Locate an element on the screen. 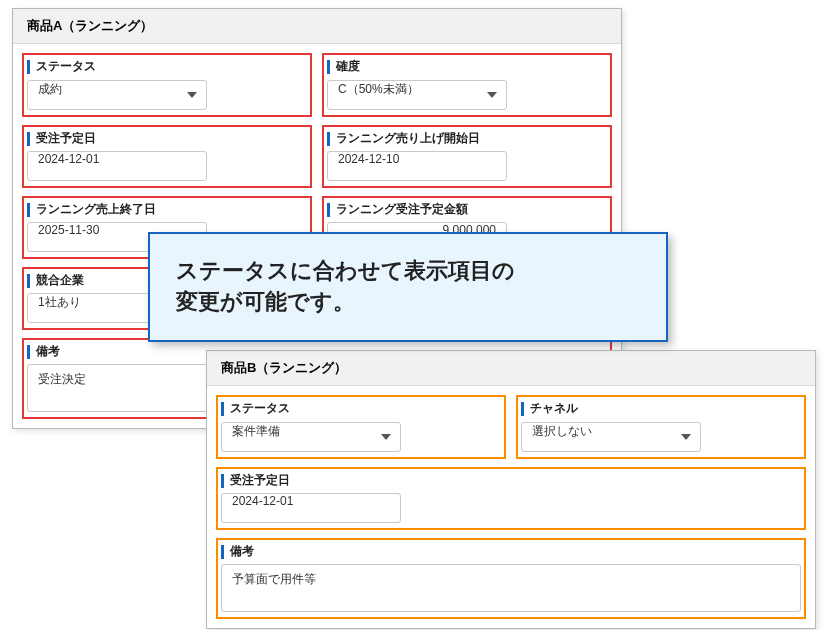  input-run-start: 2024-12-10 is located at coordinates (417, 166).